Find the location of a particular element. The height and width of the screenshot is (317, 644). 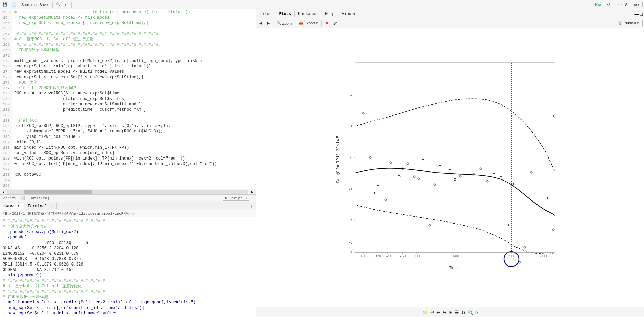

line-content: # 8. 基于ROC 对 Cut-off 值进行优化 is located at coordinates (134, 39).